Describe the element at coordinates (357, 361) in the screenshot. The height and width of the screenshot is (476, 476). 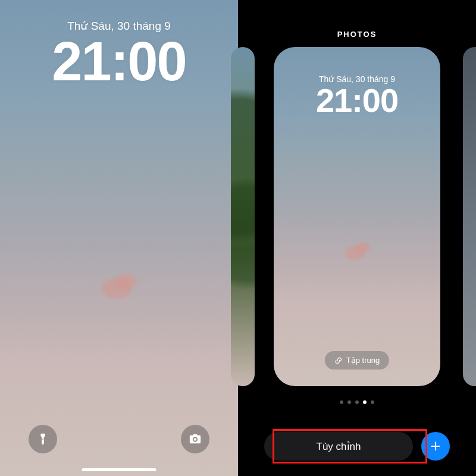
I see `focus-pill: Tập trung` at that location.